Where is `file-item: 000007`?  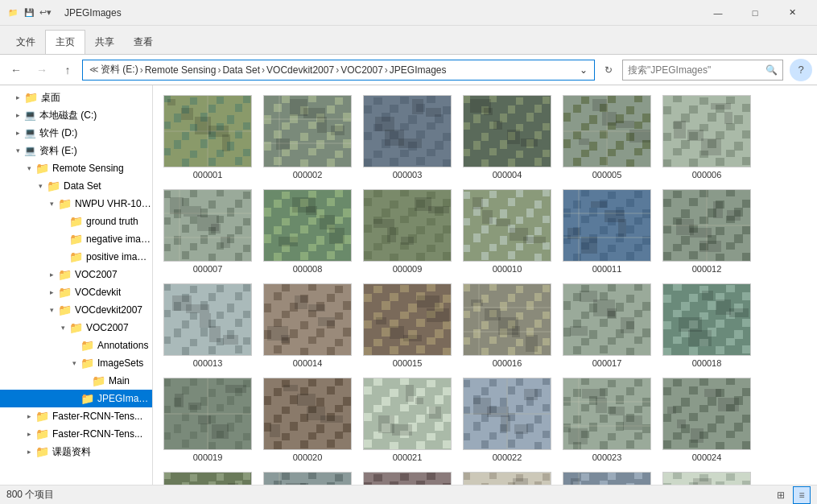
file-item: 000007 is located at coordinates (208, 232).